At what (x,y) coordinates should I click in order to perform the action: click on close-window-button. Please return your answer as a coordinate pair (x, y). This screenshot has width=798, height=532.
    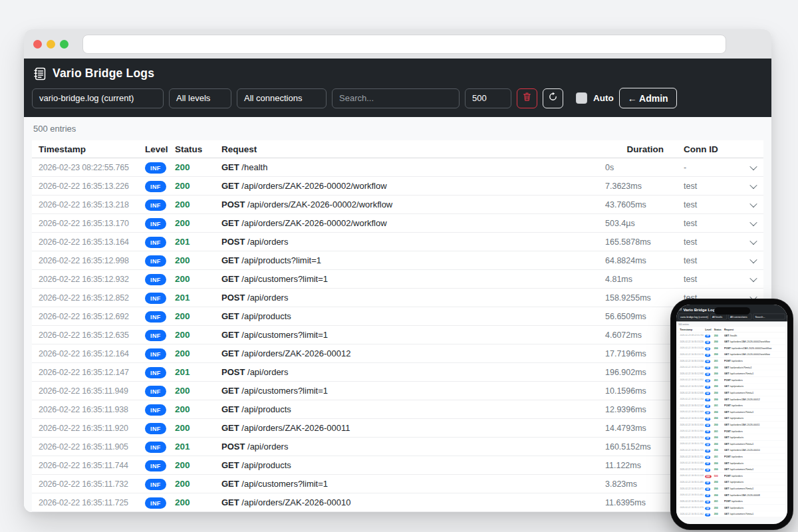
    Looking at the image, I should click on (37, 44).